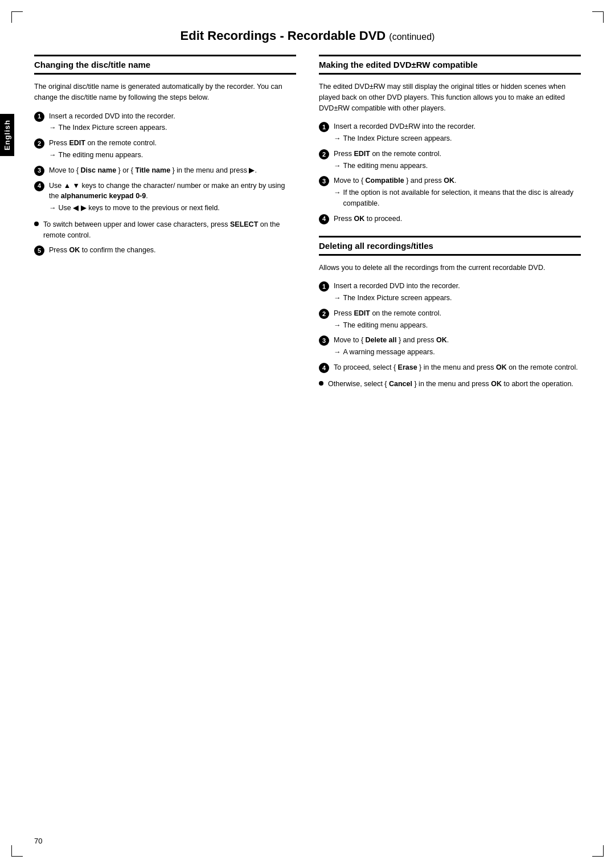  I want to click on compatible-step-3: 3 Move to { Compatible } and press OK. →…, so click(450, 192).